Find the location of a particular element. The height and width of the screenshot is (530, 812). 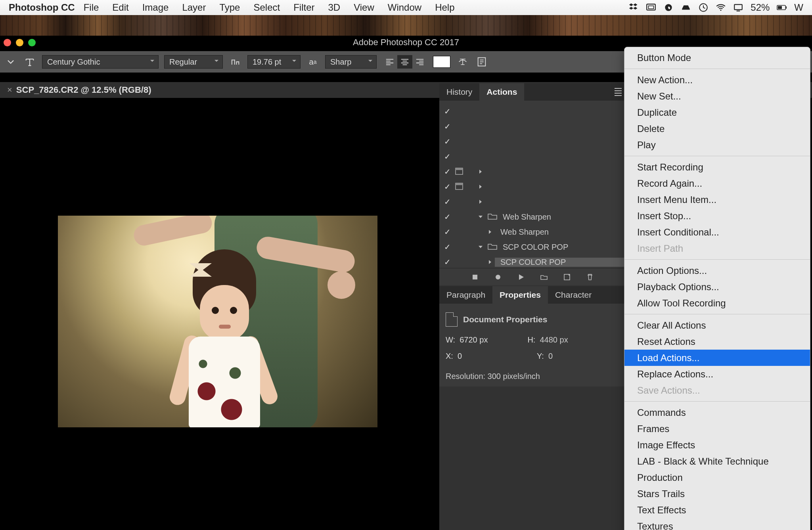

creative-cloud-icon is located at coordinates (668, 8).